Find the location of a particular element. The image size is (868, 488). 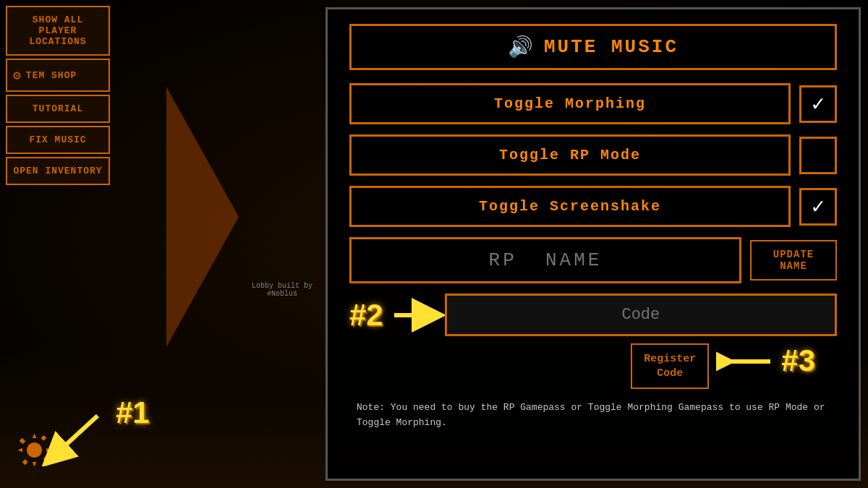

arrow-one is located at coordinates (76, 437).